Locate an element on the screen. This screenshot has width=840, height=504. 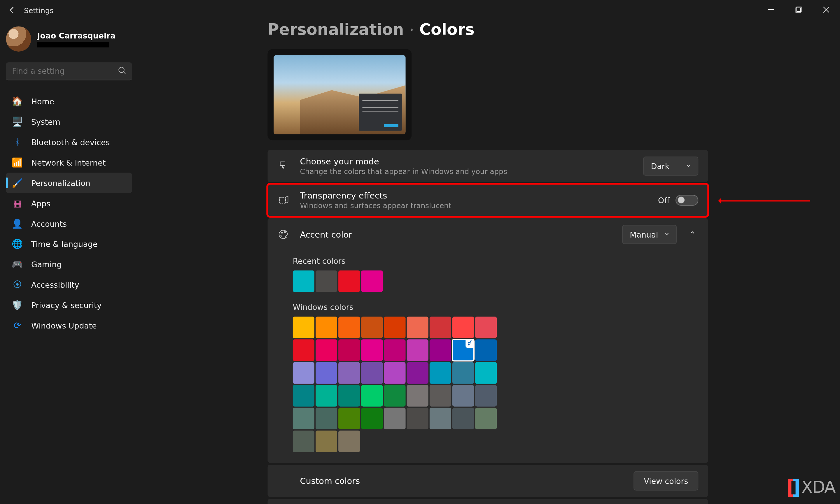
maximize-button is located at coordinates (799, 10).